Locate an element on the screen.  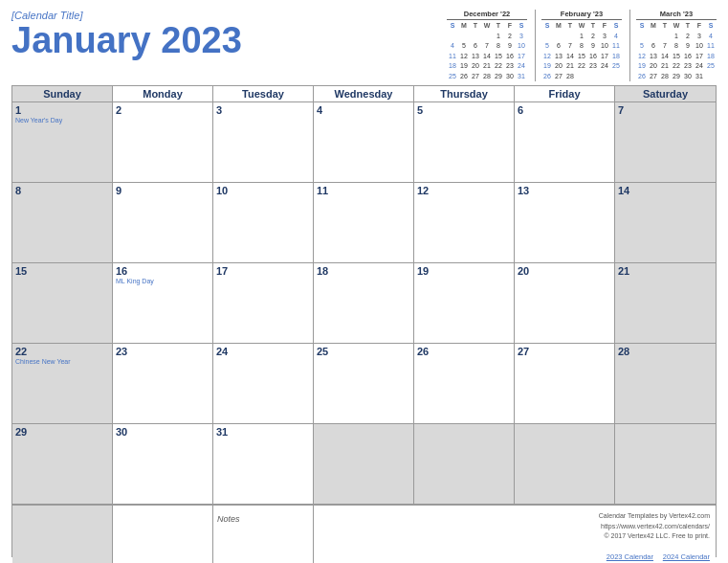
notes-cell-tue: Notes is located at coordinates (264, 534).